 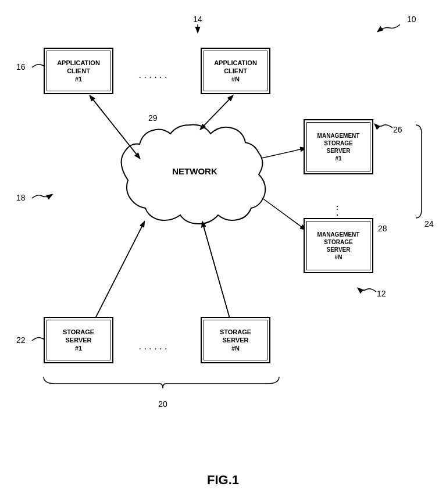 What do you see at coordinates (236, 340) in the screenshot?
I see `storage-server-n-box: STORAGE SERVER #N` at bounding box center [236, 340].